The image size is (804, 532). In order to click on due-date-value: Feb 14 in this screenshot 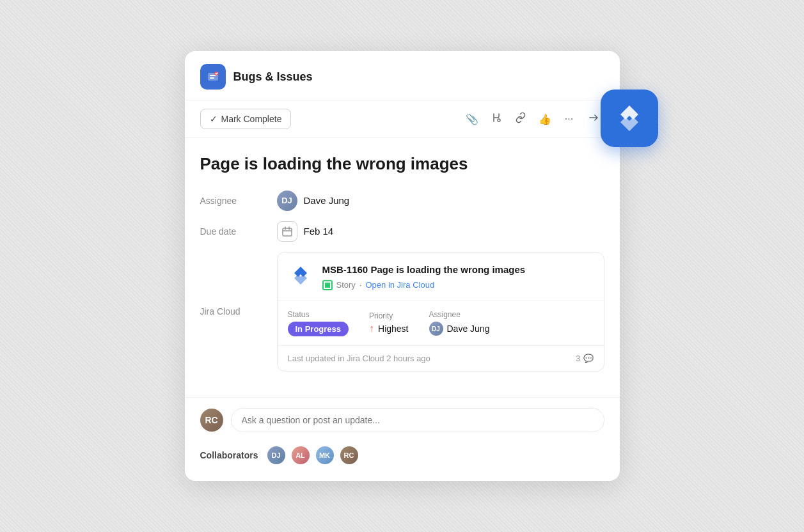, I will do `click(306, 231)`.